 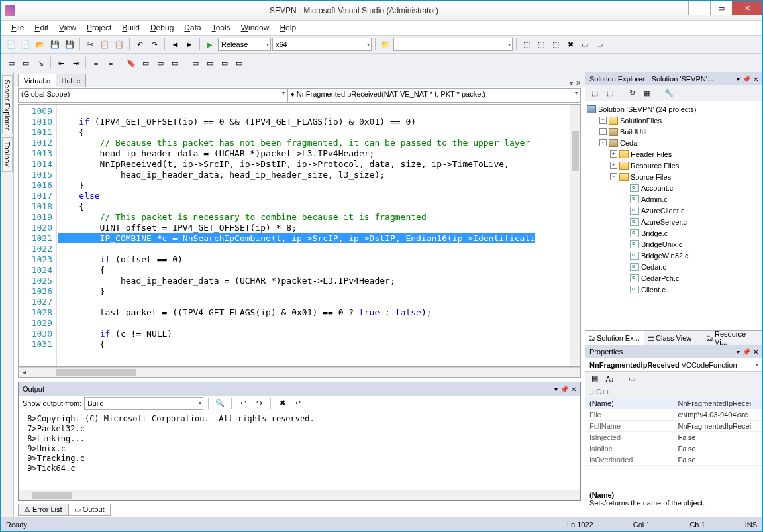 I want to click on menu-tools: Tools, so click(x=221, y=28).